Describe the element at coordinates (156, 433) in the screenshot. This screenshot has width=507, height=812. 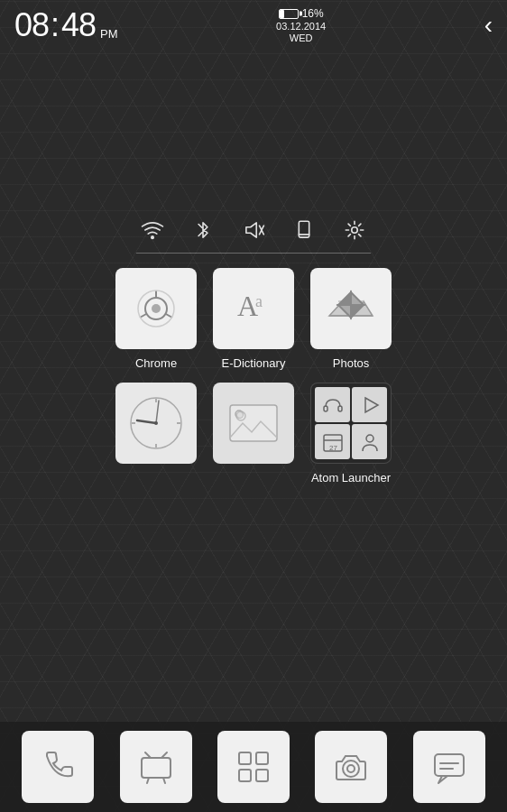
I see `app-clock` at that location.